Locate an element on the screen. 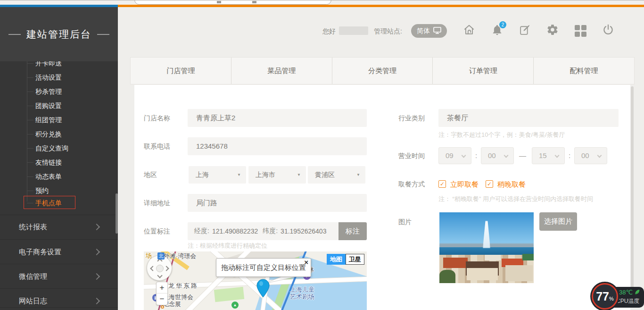 The width and height of the screenshot is (644, 310). close-minute-select: 00 is located at coordinates (591, 156).